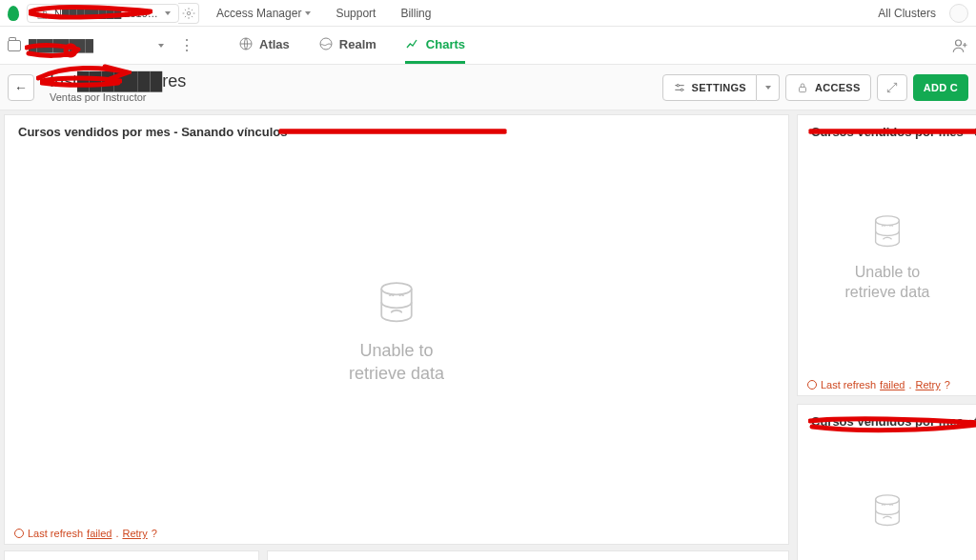 Image resolution: width=976 pixels, height=560 pixels. What do you see at coordinates (413, 44) in the screenshot?
I see `charts-icon` at bounding box center [413, 44].